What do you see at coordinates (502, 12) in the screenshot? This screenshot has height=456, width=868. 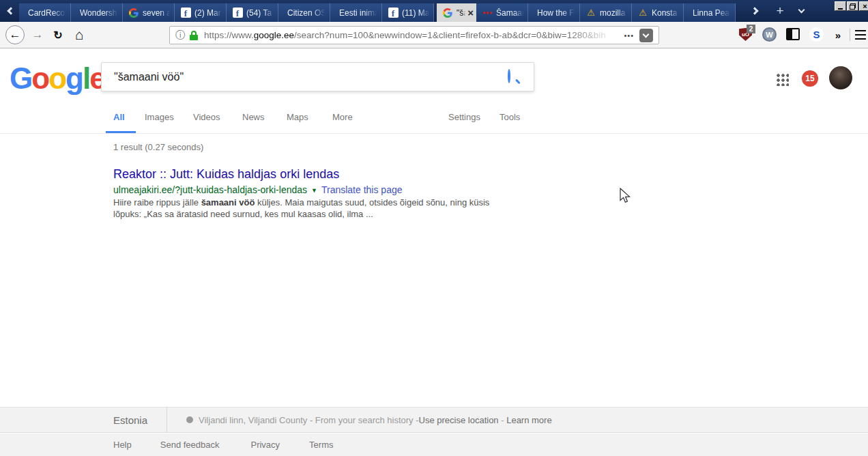 I see `tab-samaan: ●●● Šamaan` at bounding box center [502, 12].